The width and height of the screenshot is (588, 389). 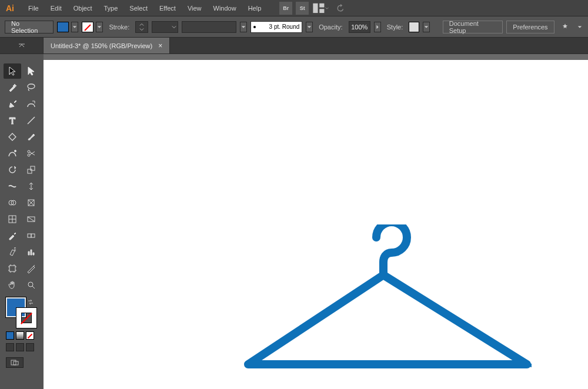 I want to click on brush-dot-icon, so click(x=255, y=27).